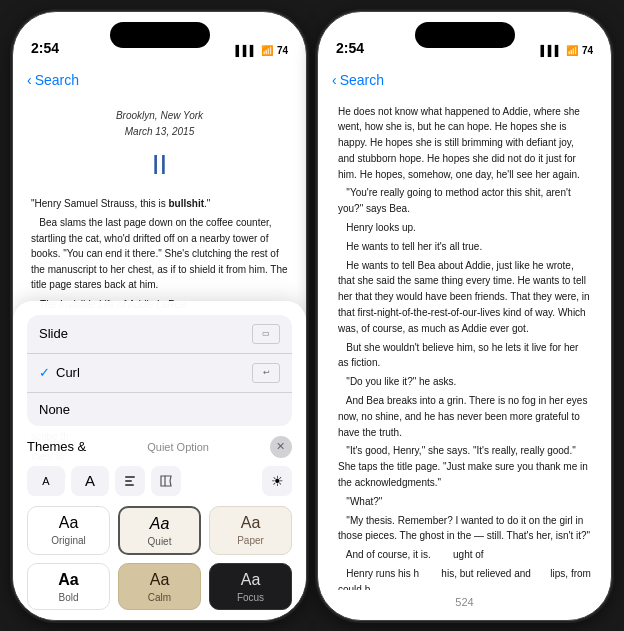 Image resolution: width=624 pixels, height=631 pixels. What do you see at coordinates (362, 80) in the screenshot?
I see `back-label-right: Search` at bounding box center [362, 80].